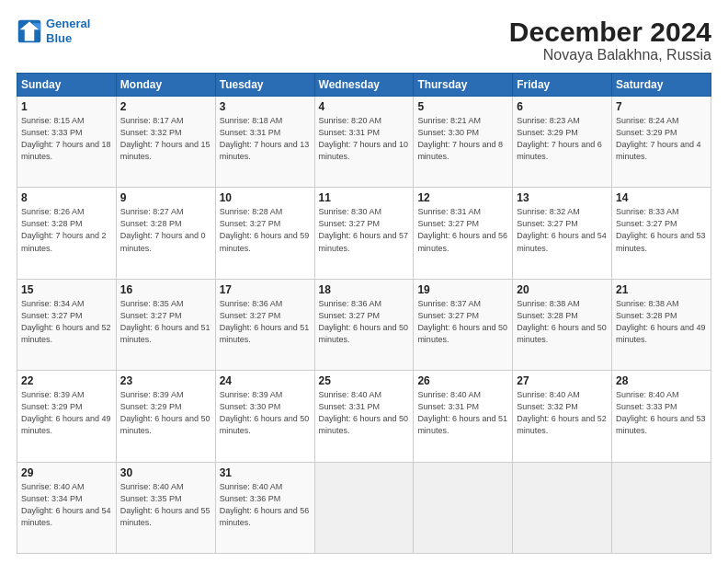 This screenshot has width=728, height=563. Describe the element at coordinates (563, 324) in the screenshot. I see `table-row: 20Sunrise: 8:38 AMSunset: 3:28 PMDayligh…` at that location.